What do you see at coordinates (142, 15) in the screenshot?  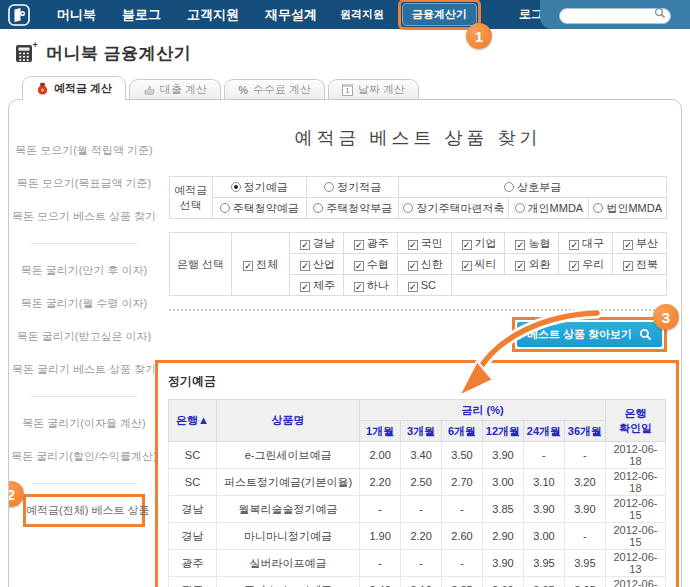 I see `nav-item: 블로그` at bounding box center [142, 15].